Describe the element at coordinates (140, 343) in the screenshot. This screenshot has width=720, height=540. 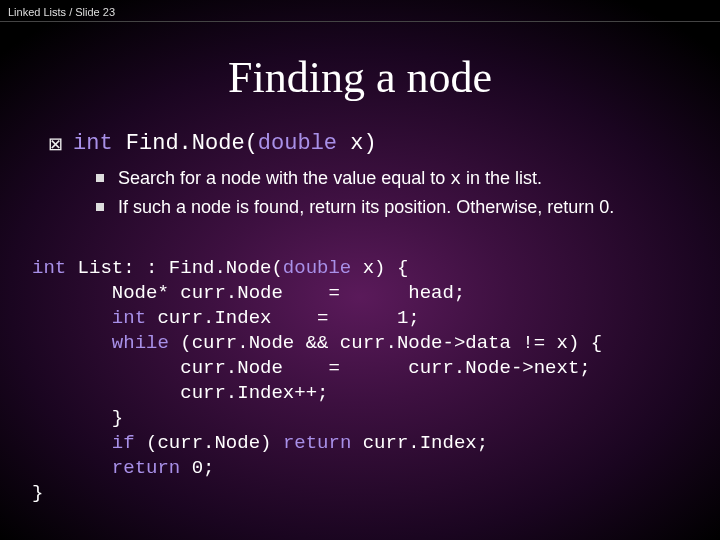
I see `keyword-while: while` at that location.